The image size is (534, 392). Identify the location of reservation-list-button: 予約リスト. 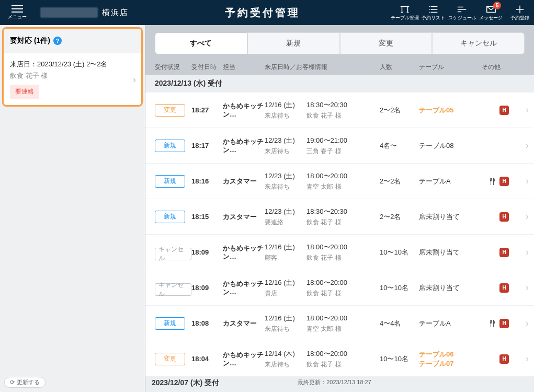
(433, 13).